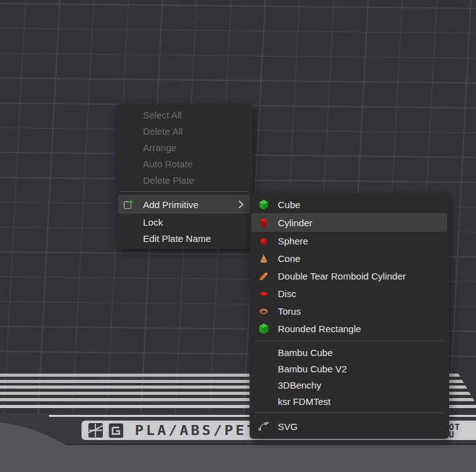  What do you see at coordinates (184, 131) in the screenshot?
I see `menu-item-delete-all: Delete All` at bounding box center [184, 131].